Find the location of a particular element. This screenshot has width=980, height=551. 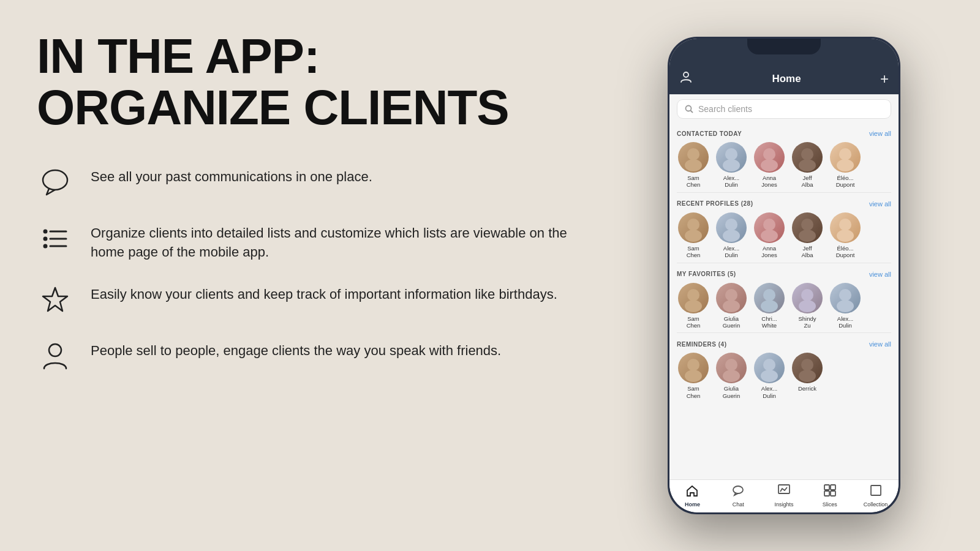

collection-nav-icon is located at coordinates (876, 492).